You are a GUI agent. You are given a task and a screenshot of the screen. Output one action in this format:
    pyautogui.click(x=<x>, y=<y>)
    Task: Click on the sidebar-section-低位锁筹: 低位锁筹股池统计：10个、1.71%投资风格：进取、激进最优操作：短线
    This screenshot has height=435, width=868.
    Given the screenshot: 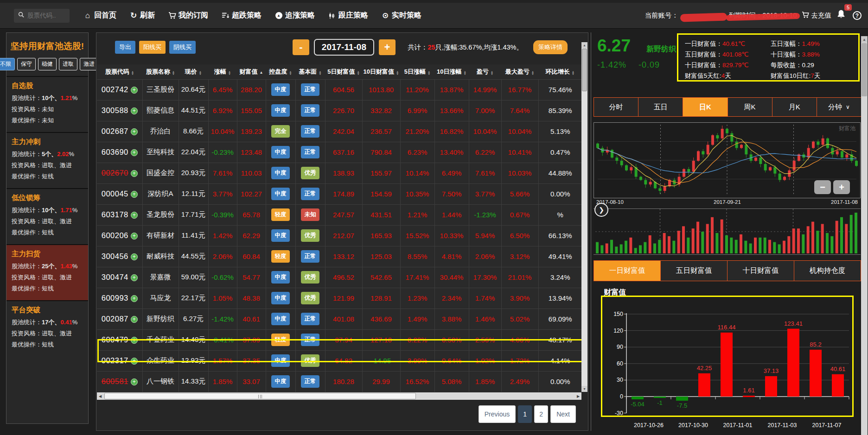 What is the action you would take?
    pyautogui.click(x=47, y=216)
    